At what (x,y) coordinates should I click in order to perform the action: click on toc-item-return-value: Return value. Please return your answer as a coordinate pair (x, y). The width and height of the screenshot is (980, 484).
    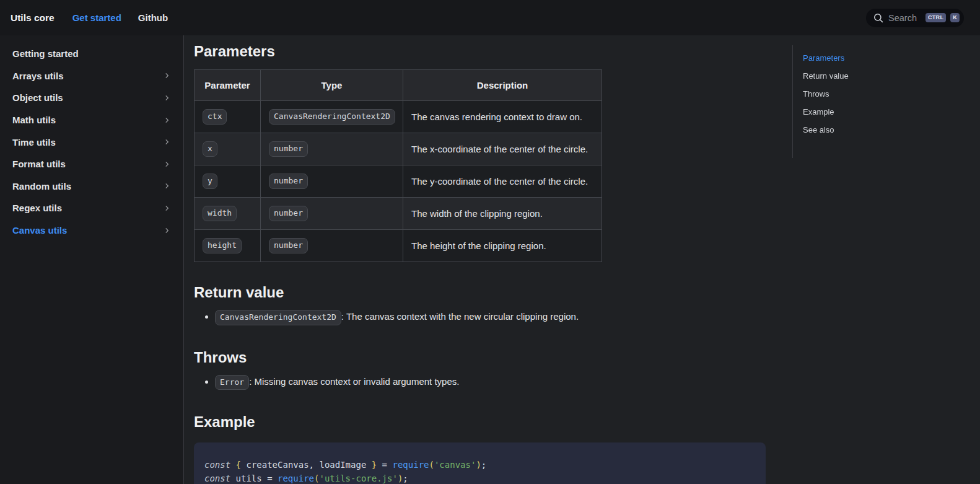
    Looking at the image, I should click on (826, 76).